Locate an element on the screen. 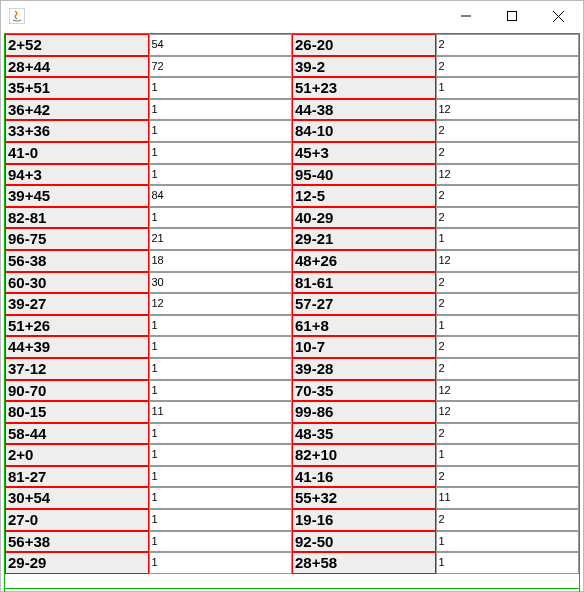 This screenshot has height=592, width=584. question-cell: 2+52 is located at coordinates (77, 45).